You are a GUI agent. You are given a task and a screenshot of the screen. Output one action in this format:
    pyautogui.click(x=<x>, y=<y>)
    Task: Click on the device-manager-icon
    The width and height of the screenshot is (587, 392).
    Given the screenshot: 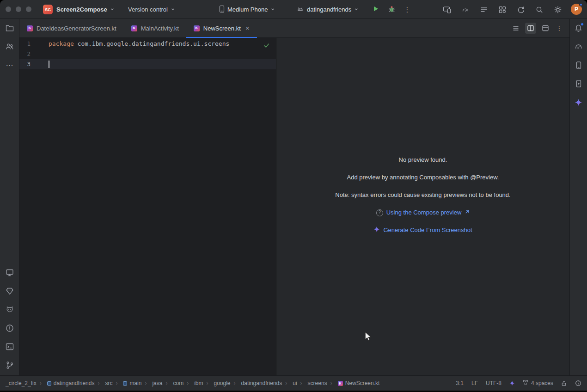 What is the action you would take?
    pyautogui.click(x=579, y=65)
    